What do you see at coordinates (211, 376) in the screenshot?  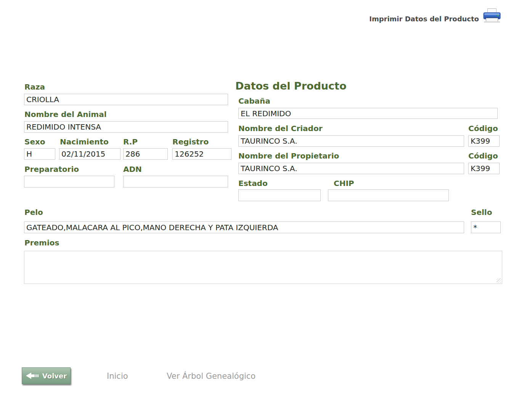 I see `ver-arbol-genealogico-link: Ver Árbol Genealógico` at bounding box center [211, 376].